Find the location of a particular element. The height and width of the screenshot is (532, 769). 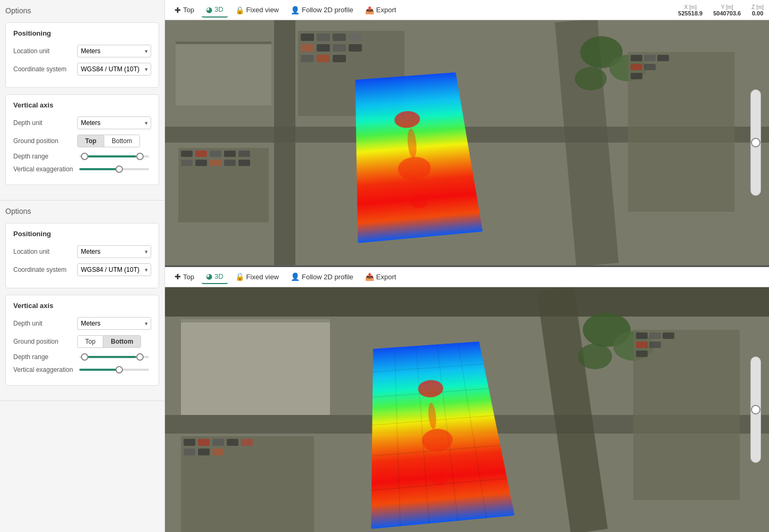

sphere-icon-1: ◕ is located at coordinates (209, 10).